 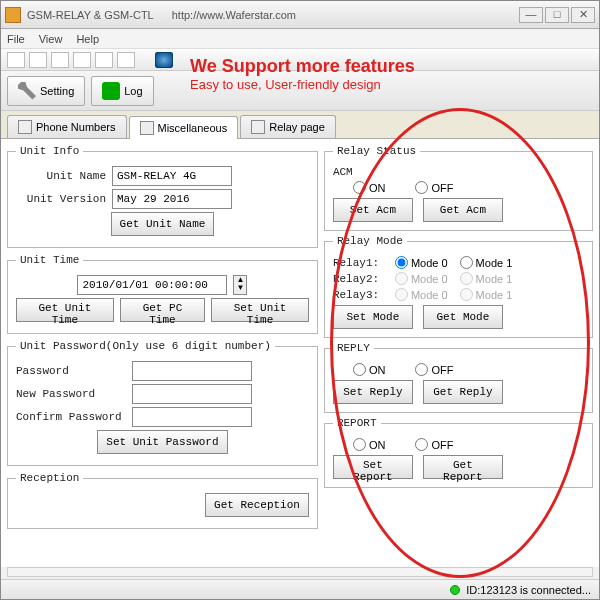 What do you see at coordinates (434, 444) in the screenshot?
I see `report-off-radio: OFF` at bounding box center [434, 444].